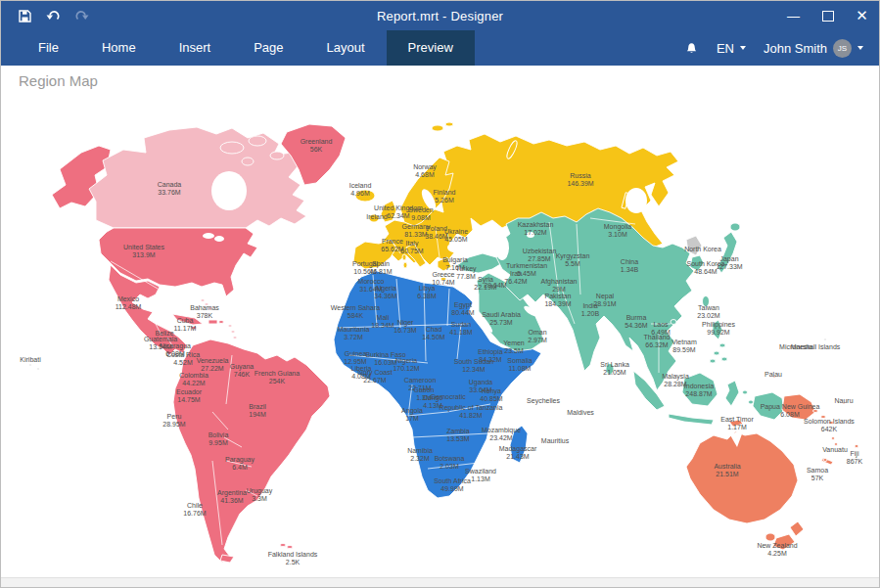 The width and height of the screenshot is (880, 588). What do you see at coordinates (252, 451) in the screenshot?
I see `continent-south-america` at bounding box center [252, 451].